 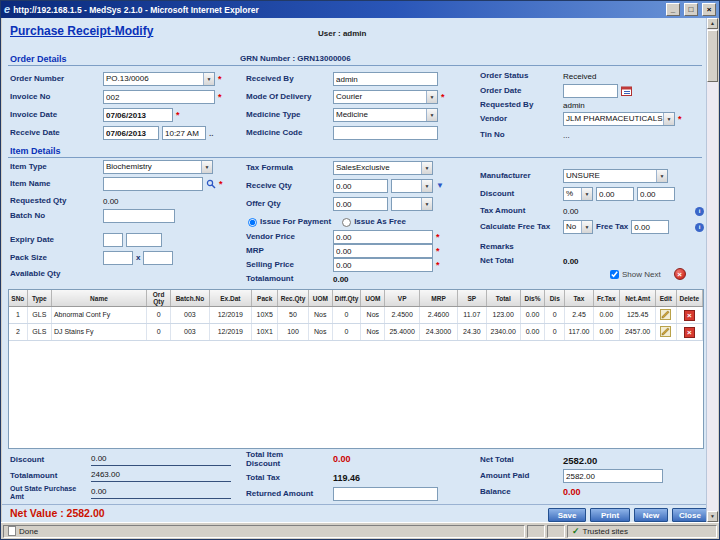 What do you see at coordinates (712, 270) in the screenshot?
I see `vertical-scrollbar: ▲ ▼` at bounding box center [712, 270].